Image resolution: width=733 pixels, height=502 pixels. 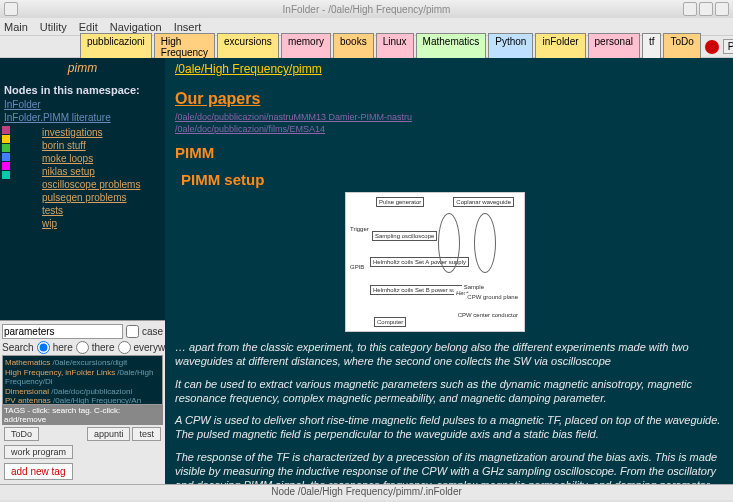 I want to click on tag-btn-test: test, so click(x=146, y=434).